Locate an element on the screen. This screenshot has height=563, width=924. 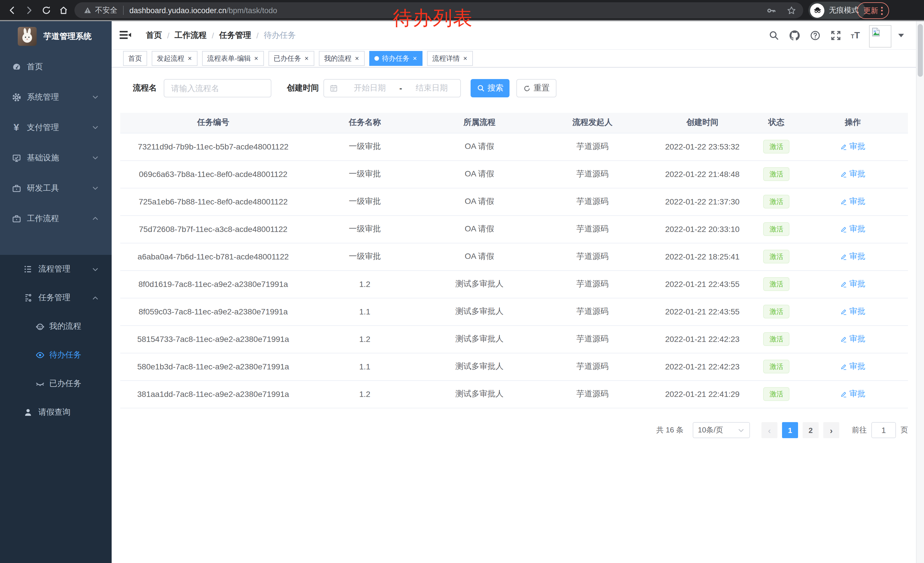
app-title: 芋道管理系统 is located at coordinates (68, 36).